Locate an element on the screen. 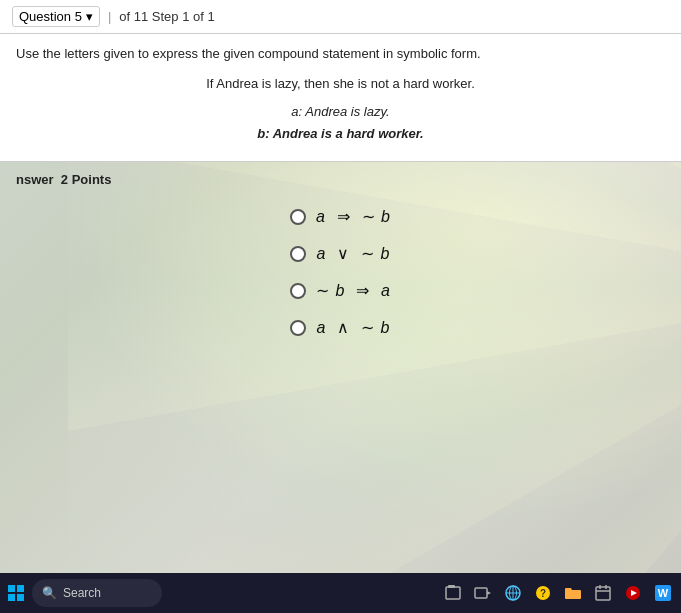 Image resolution: width=681 pixels, height=613 pixels. search-bar: 🔍 Search is located at coordinates (97, 593).